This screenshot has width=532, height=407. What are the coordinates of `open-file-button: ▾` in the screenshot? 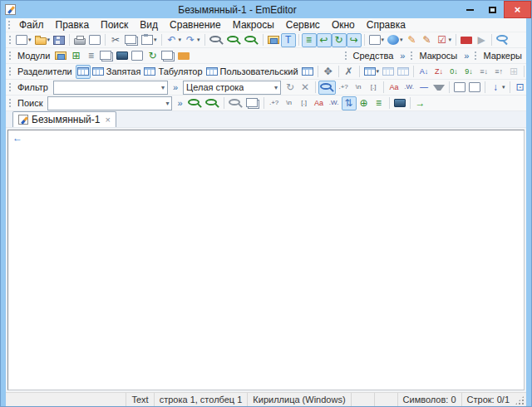 It's located at (43, 40).